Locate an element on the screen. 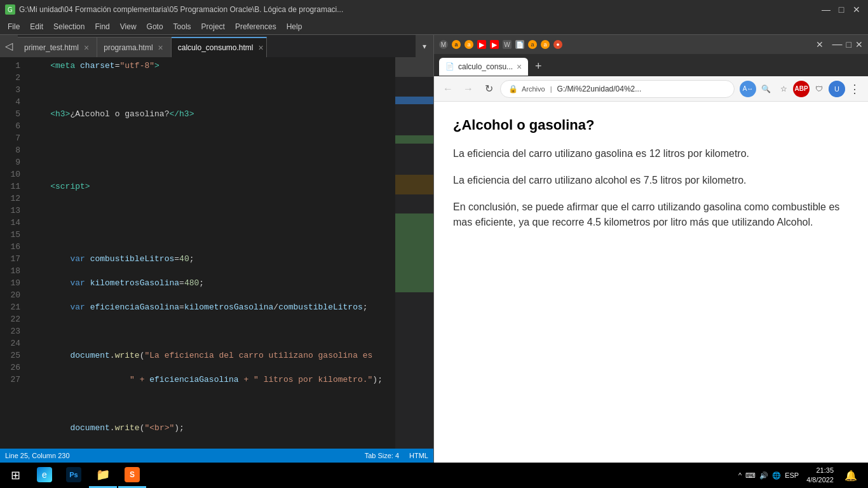 This screenshot has height=488, width=868. clock-date: 4/8/2022 is located at coordinates (820, 480).